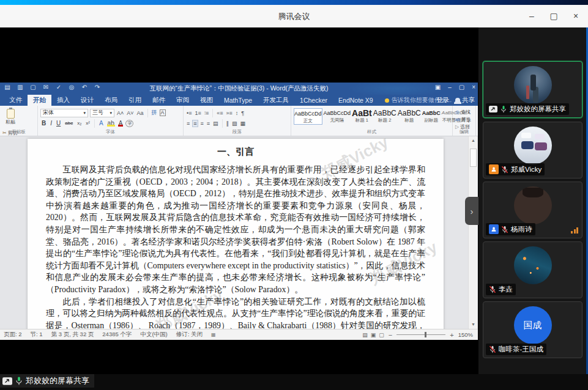 The width and height of the screenshot is (588, 390). What do you see at coordinates (37, 335) in the screenshot?
I see `status-section: 节: 1` at bounding box center [37, 335].